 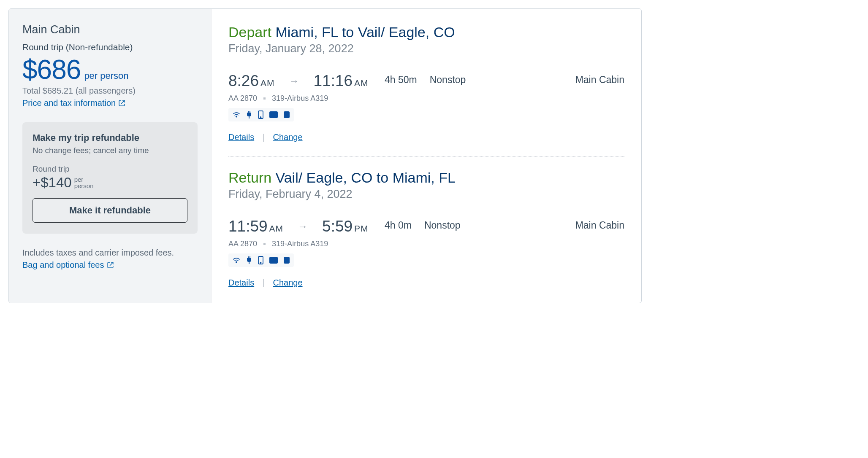 I want to click on return-leg: Return Vail/ Eagle, CO to Miami, FL Frid…, so click(x=426, y=229).